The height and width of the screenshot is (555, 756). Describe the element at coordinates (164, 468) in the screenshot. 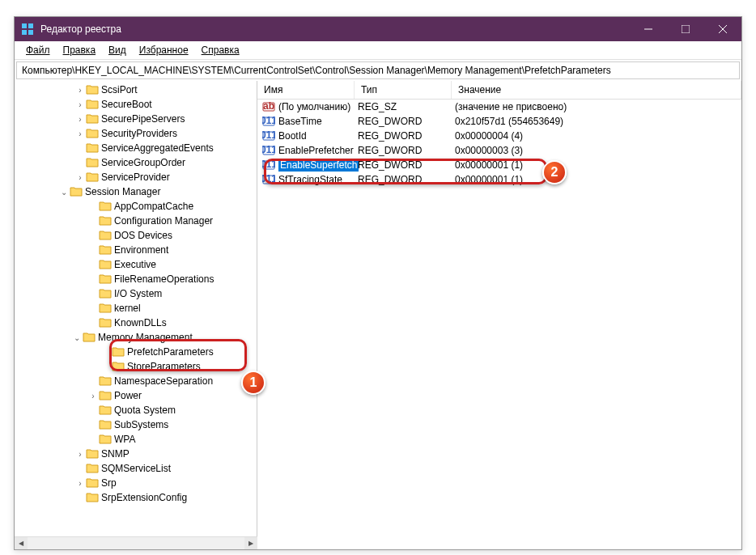

I see `tree-item: SQMServiceList` at that location.